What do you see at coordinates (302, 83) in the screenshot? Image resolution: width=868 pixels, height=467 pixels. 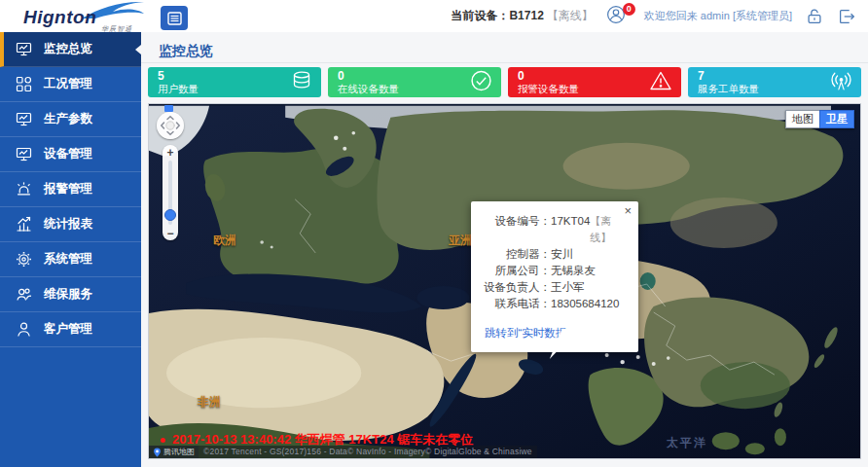 I see `database-icon` at bounding box center [302, 83].